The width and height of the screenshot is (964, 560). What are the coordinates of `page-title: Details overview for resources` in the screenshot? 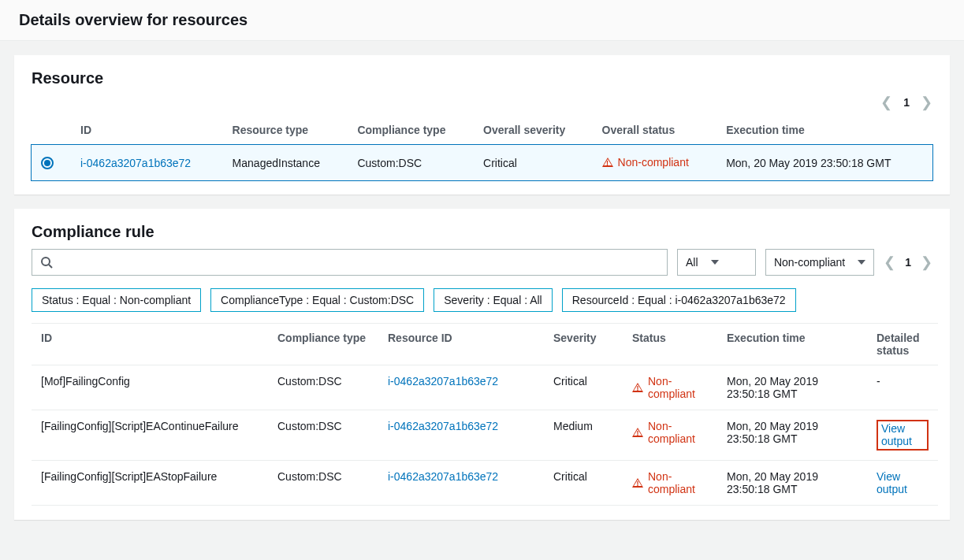 It's located at (482, 20).